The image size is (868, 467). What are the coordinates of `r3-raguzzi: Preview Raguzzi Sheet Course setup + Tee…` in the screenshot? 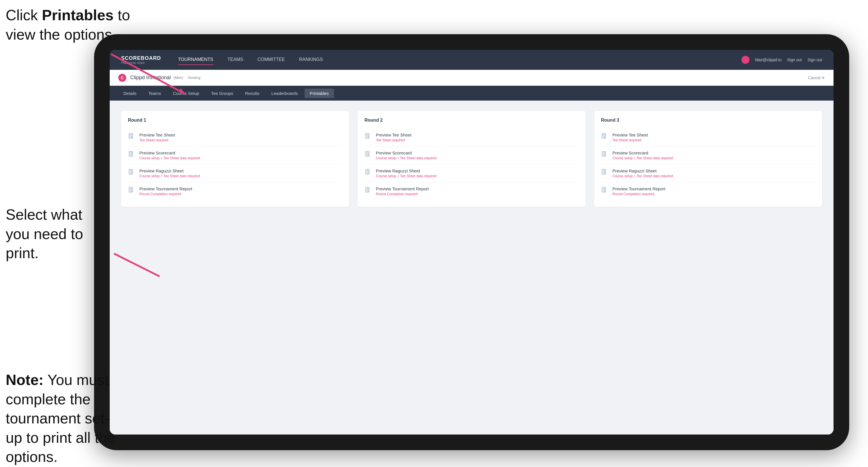 It's located at (708, 173).